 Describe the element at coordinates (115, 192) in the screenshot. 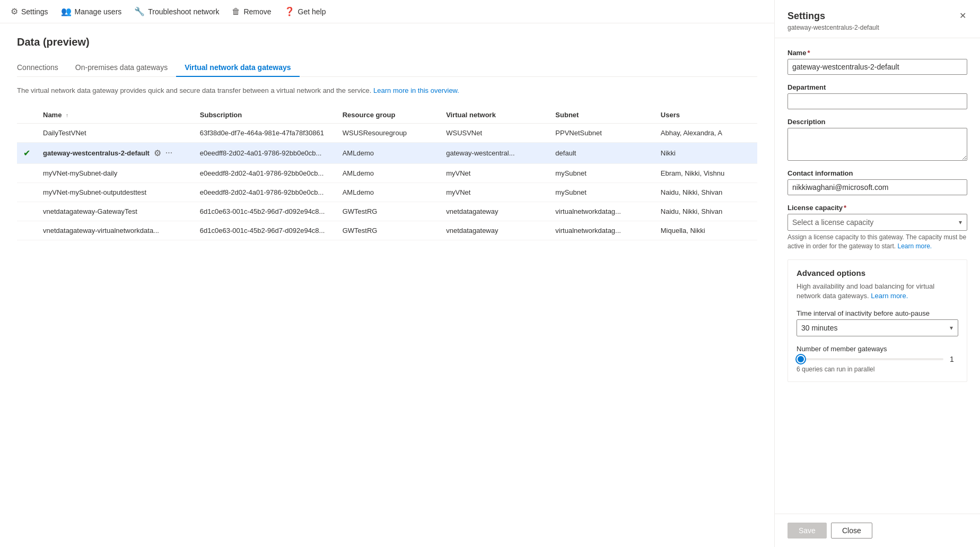

I see `row-name: myVNet-mySubnet-outputdesttest` at that location.